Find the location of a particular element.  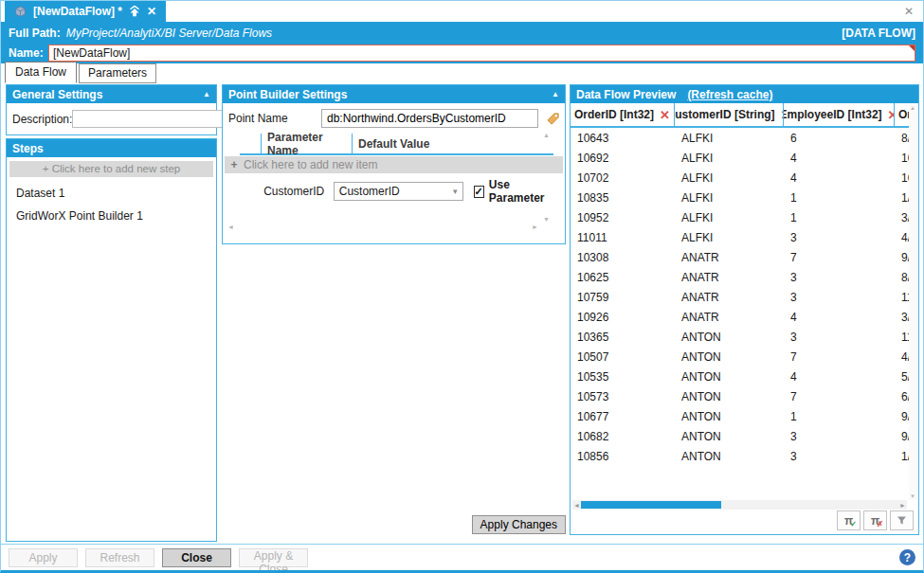

table-row: 10856ANTON31/28 is located at coordinates (739, 457).